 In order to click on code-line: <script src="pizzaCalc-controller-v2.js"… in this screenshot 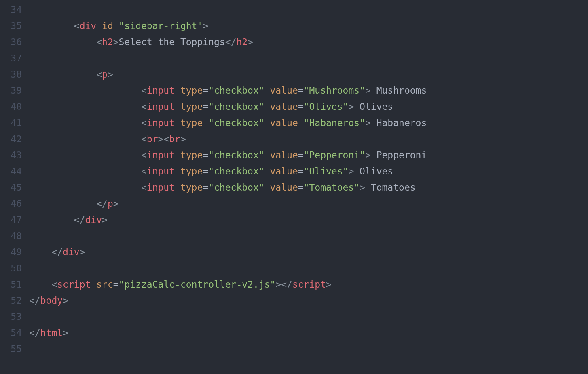, I will do `click(309, 284)`.